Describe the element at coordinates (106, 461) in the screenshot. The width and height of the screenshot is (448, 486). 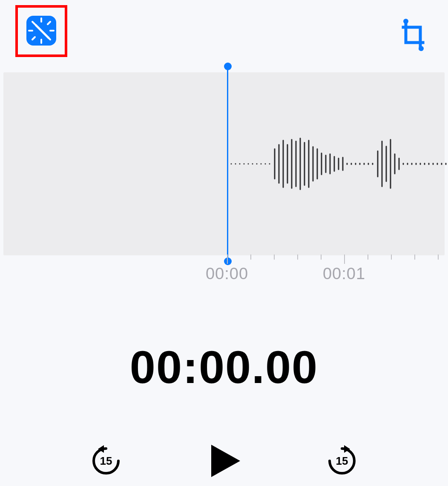
I see `skip-back-icon: 15` at that location.